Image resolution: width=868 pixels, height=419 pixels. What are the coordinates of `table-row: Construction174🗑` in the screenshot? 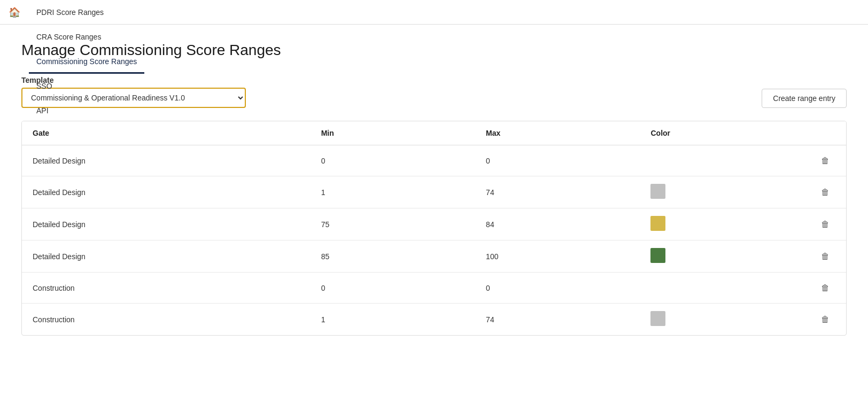 It's located at (434, 320).